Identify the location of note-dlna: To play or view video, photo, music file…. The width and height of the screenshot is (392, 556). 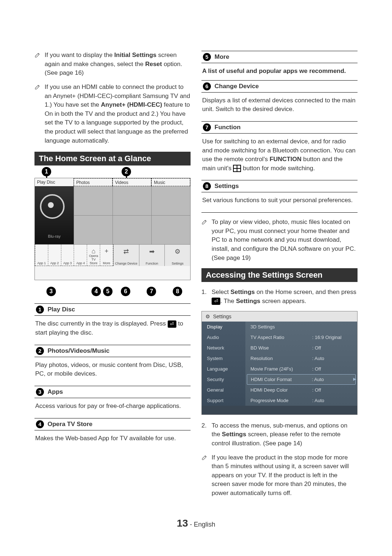
(279, 240).